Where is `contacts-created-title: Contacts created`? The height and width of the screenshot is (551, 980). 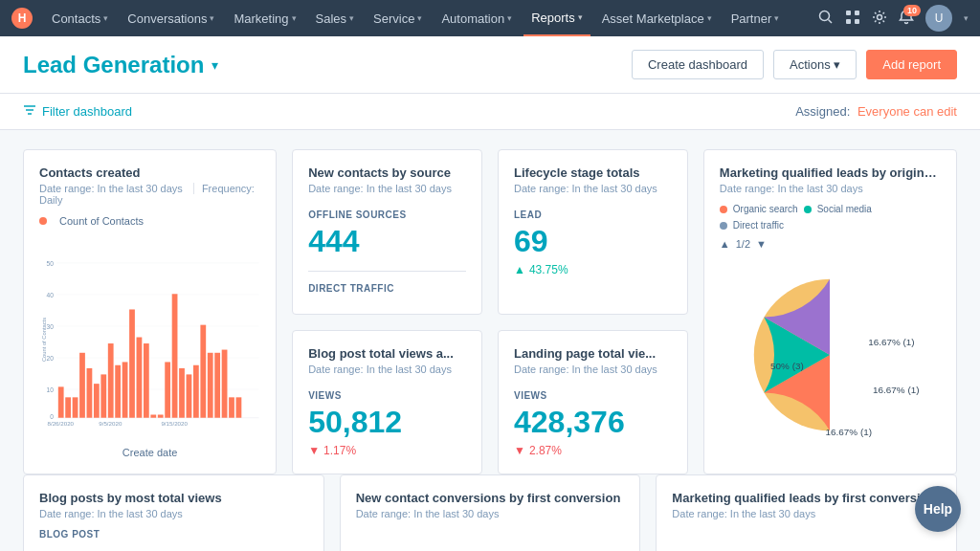
contacts-created-title: Contacts created is located at coordinates (149, 172).